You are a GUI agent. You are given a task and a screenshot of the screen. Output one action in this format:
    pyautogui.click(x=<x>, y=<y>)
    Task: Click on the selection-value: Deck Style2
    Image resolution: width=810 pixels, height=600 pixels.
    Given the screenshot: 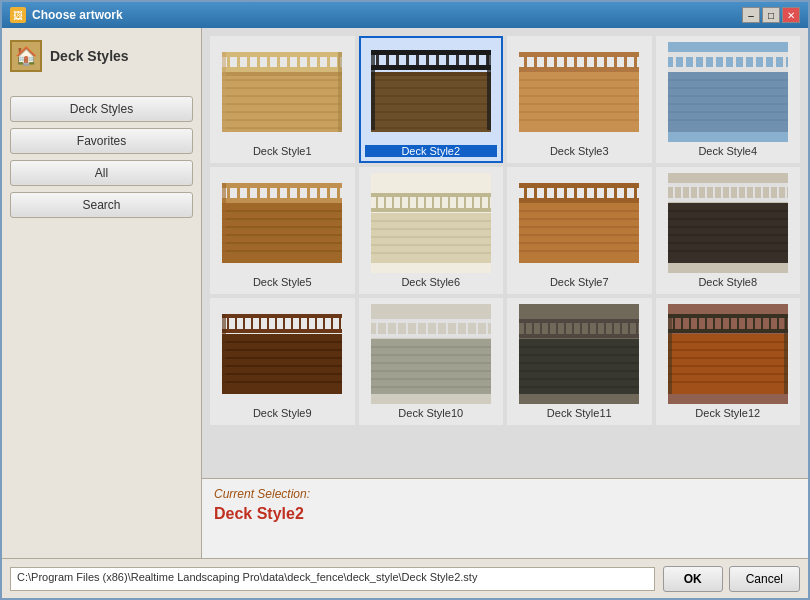 What is the action you would take?
    pyautogui.click(x=505, y=514)
    